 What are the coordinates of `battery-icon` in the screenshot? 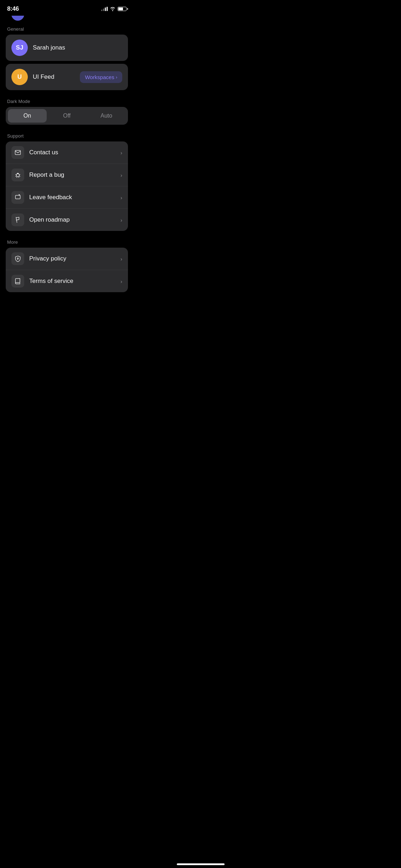 It's located at (122, 9).